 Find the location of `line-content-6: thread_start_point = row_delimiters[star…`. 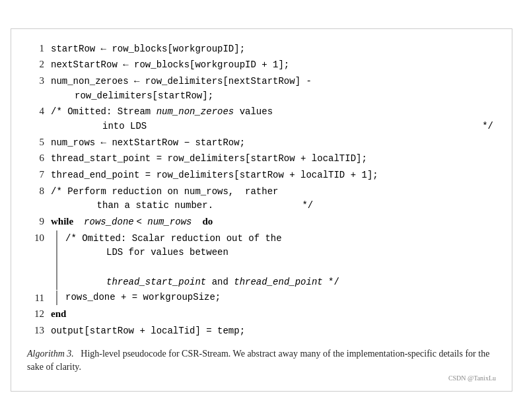

line-content-6: thread_start_point = row_delimiters[star… is located at coordinates (273, 158).